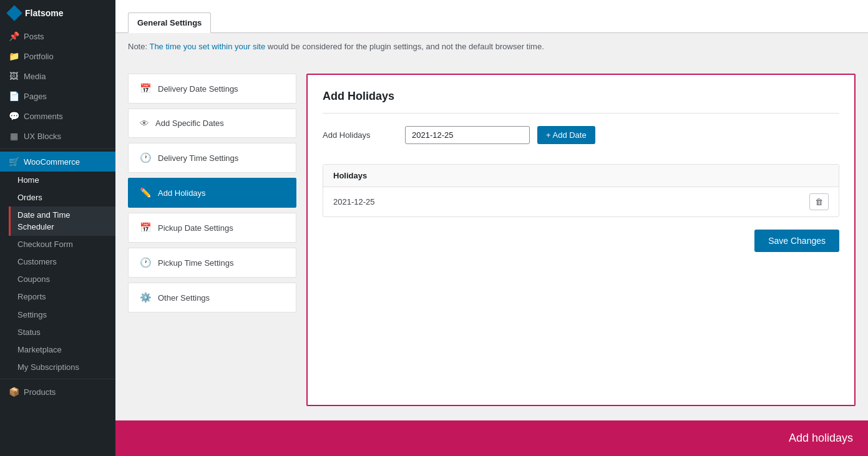 This screenshot has height=456, width=868. Describe the element at coordinates (212, 298) in the screenshot. I see `leftnav-other-settings: ⚙️ Other Settings` at that location.